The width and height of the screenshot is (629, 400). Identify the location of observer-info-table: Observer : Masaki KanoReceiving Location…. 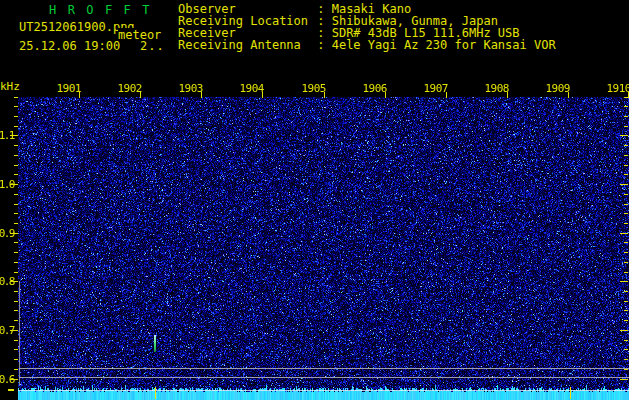
(367, 27).